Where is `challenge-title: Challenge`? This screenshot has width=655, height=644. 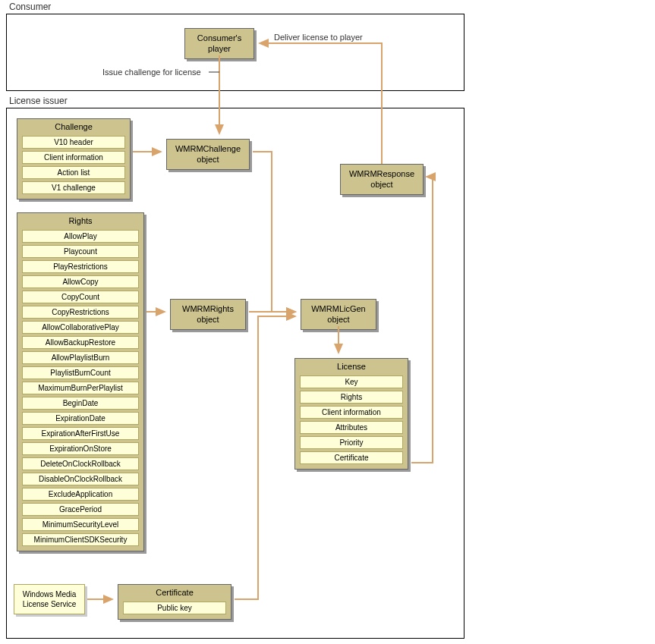 challenge-title: Challenge is located at coordinates (74, 126).